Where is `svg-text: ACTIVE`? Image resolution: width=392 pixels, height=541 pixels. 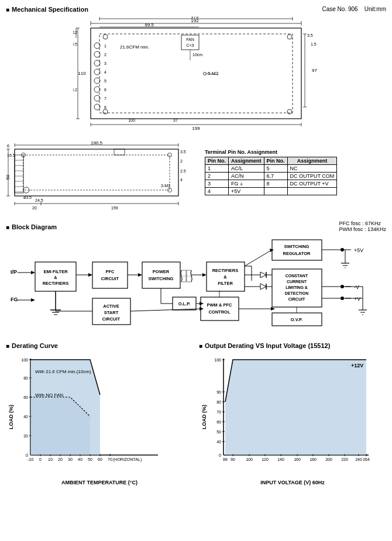
svg-text: ACTIVE is located at coordinates (111, 306).